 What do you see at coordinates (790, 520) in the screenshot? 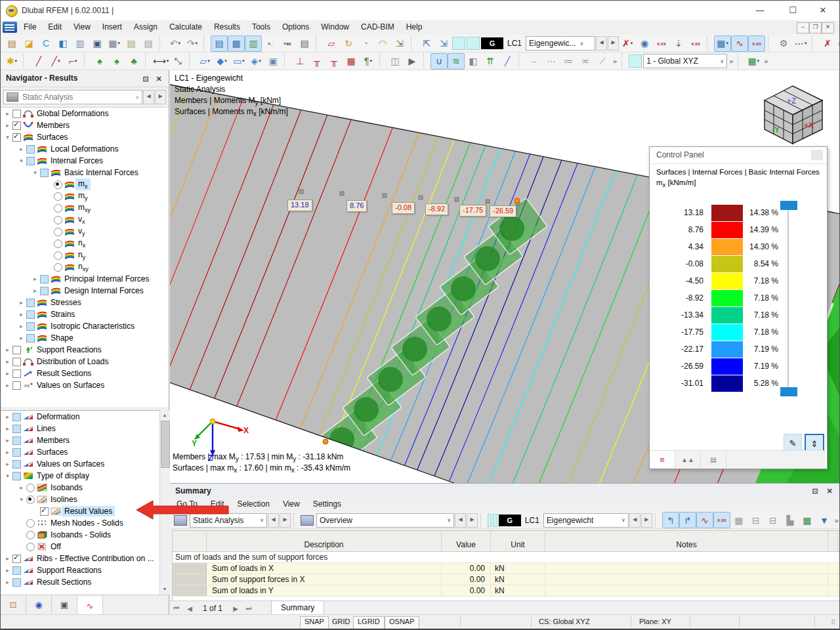
I see `bar-chart-icon: ▙` at bounding box center [790, 520].